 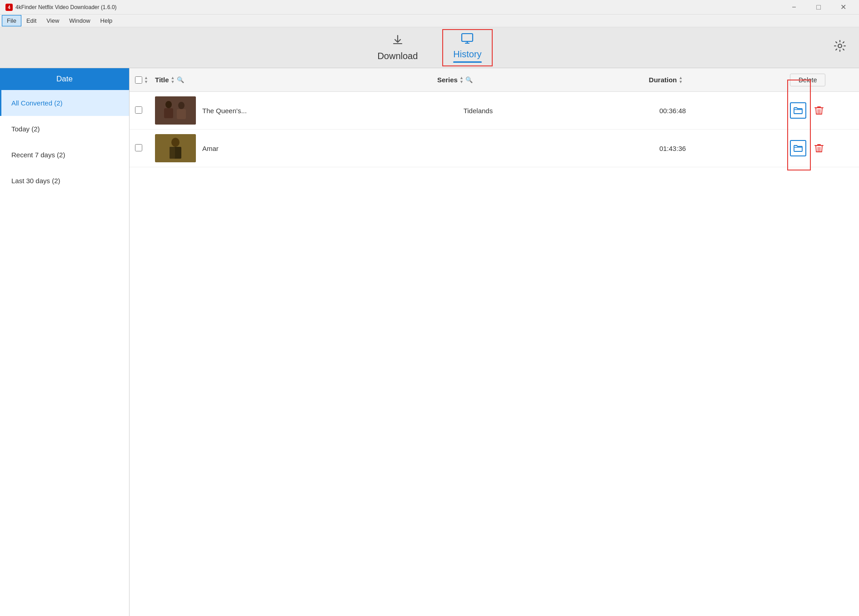 I want to click on download-button: Download, so click(x=397, y=47).